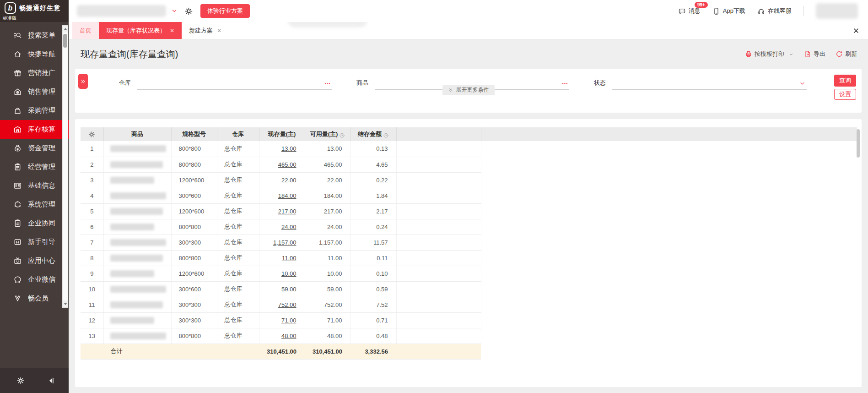 This screenshot has height=393, width=868. I want to click on experience-solution-button: 体验行业方案, so click(225, 11).